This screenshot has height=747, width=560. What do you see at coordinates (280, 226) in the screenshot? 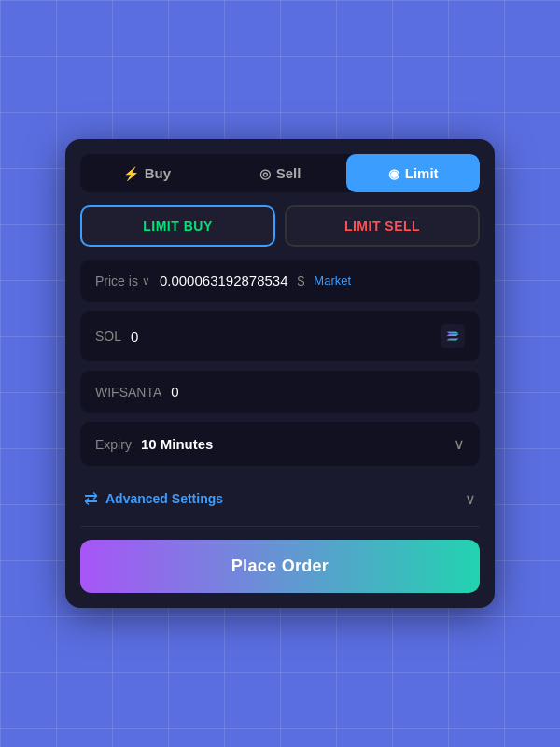
I see `order-type-row: LIMIT BUY LIMIT SELL` at bounding box center [280, 226].